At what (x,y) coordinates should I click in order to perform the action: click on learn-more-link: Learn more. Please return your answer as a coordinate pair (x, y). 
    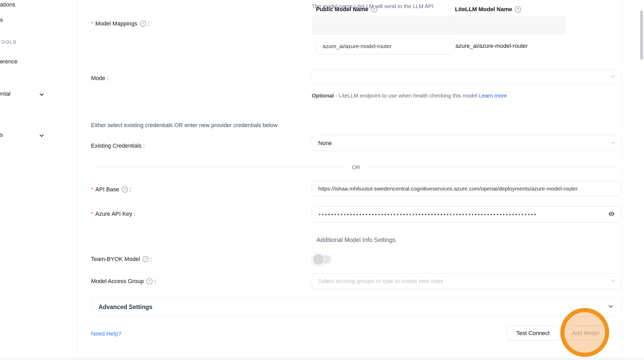
    Looking at the image, I should click on (493, 96).